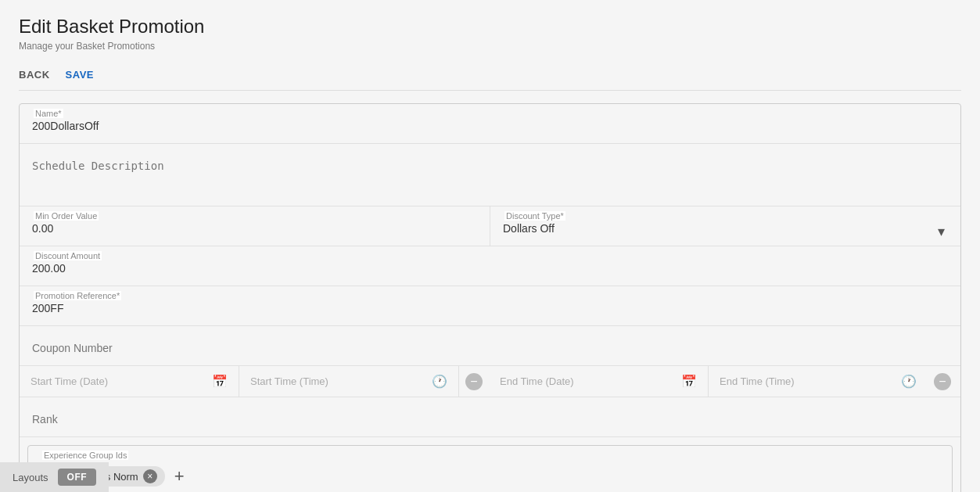  I want to click on end-time-label: End Time (Time), so click(757, 382).